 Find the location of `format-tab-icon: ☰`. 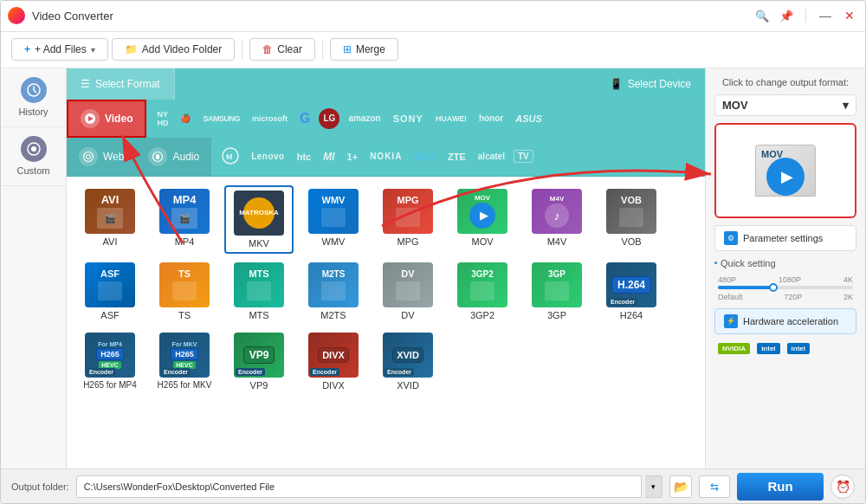

format-tab-icon: ☰ is located at coordinates (85, 84).